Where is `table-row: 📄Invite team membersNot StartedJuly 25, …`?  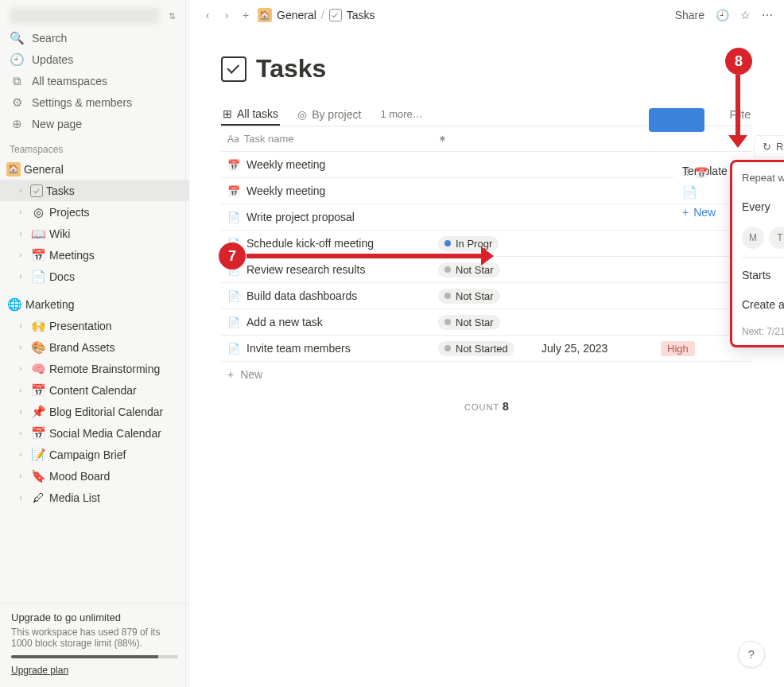
table-row: 📄Invite team membersNot StartedJuly 25, … is located at coordinates (487, 348).